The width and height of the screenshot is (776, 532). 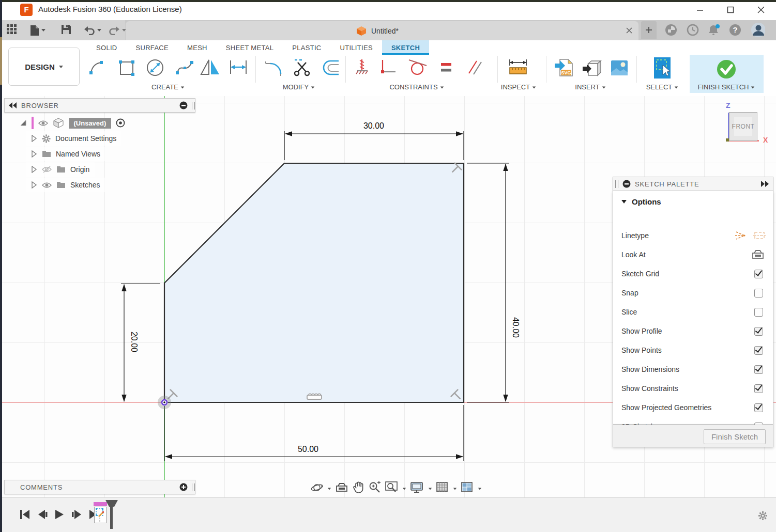 What do you see at coordinates (405, 48) in the screenshot?
I see `tab-sketch: SKETCH` at bounding box center [405, 48].